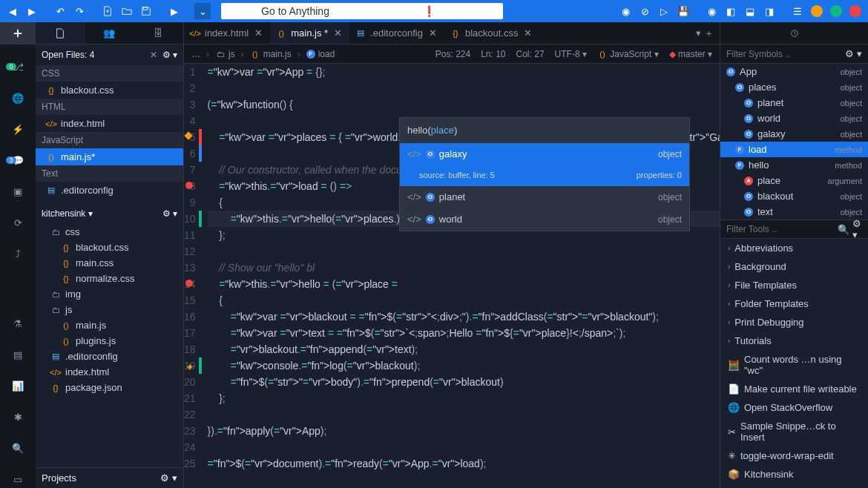 The image size is (868, 488). I want to click on branch-selector: ◆ master ▾, so click(691, 54).